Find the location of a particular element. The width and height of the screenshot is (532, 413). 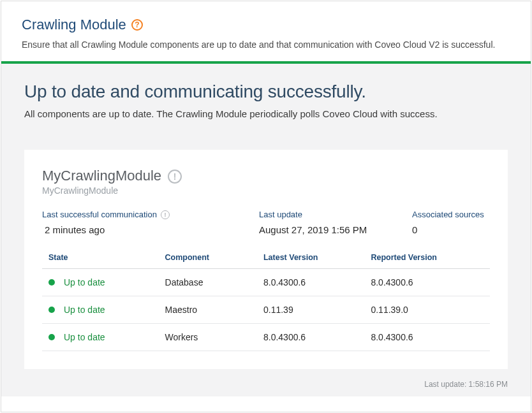

status-subtitle: All components are up to date. The Crawl… is located at coordinates (266, 113).